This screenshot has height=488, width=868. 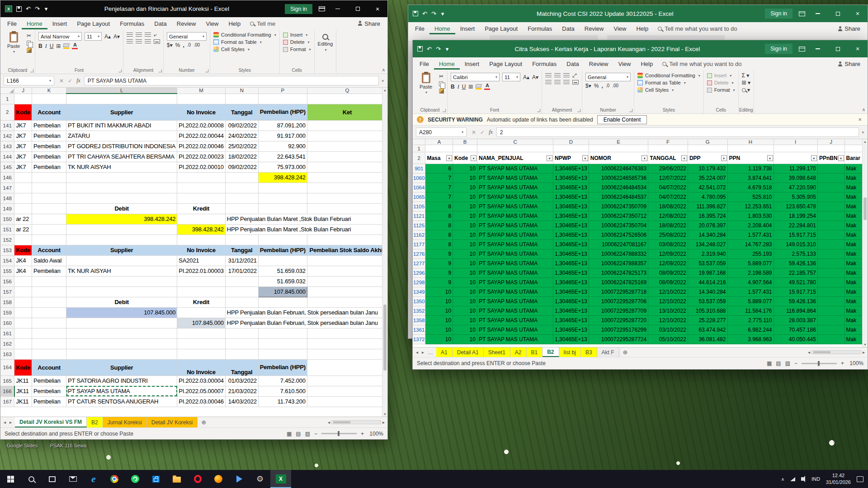 I want to click on grid-cell: 2.775.110, so click(x=750, y=321).